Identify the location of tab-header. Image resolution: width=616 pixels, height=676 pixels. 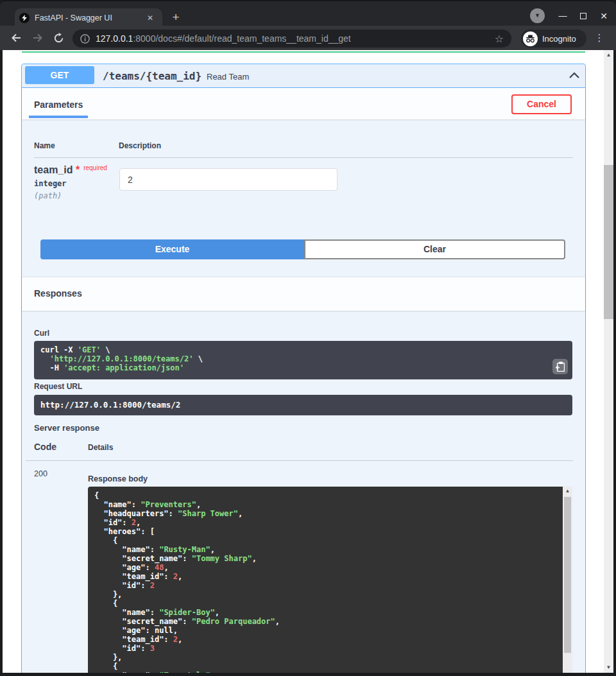
(304, 104).